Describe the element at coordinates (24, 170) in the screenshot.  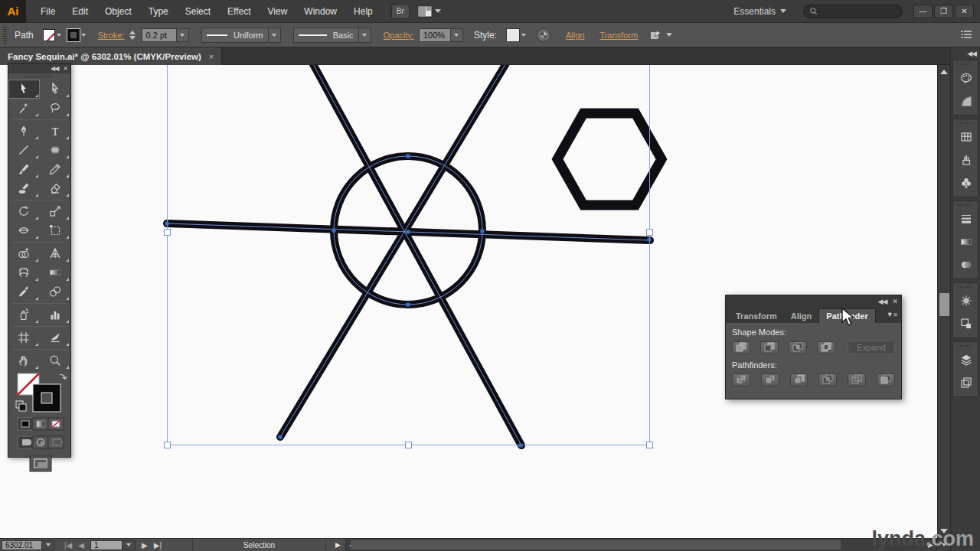
I see `paintbrush-tool` at that location.